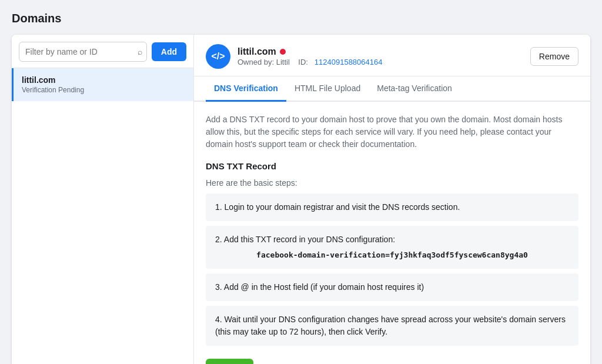 This screenshot has width=602, height=364. I want to click on step-1-text: 1. Login to your domain registrar and vi…, so click(337, 207).